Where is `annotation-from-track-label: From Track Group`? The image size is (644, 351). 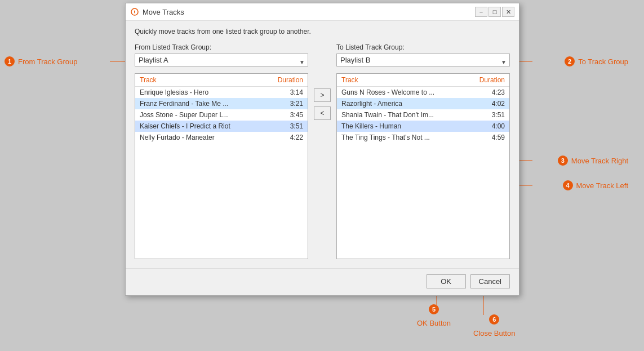
annotation-from-track-label: From Track Group is located at coordinates (47, 62).